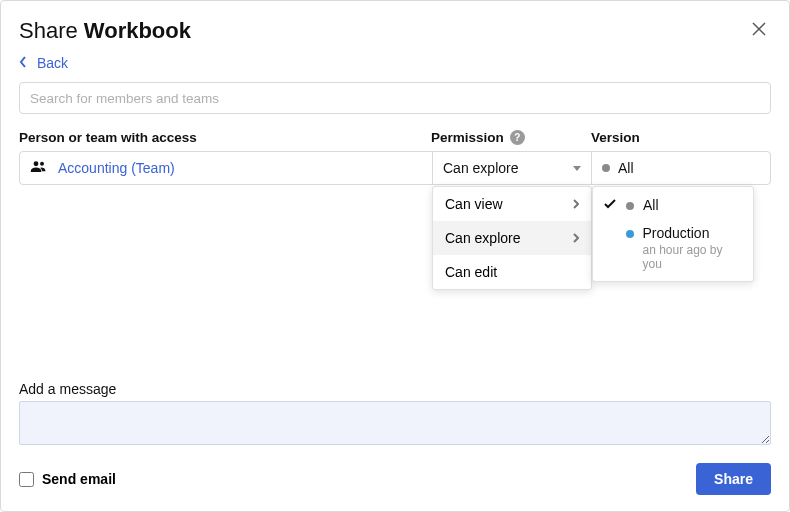  Describe the element at coordinates (759, 32) in the screenshot. I see `close-icon` at that location.